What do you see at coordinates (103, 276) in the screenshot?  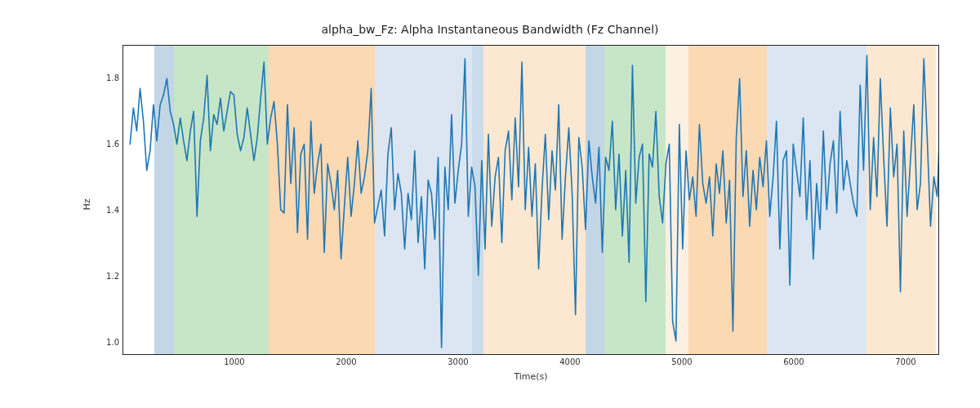 I see `y-tick-label: 1.2` at bounding box center [103, 276].